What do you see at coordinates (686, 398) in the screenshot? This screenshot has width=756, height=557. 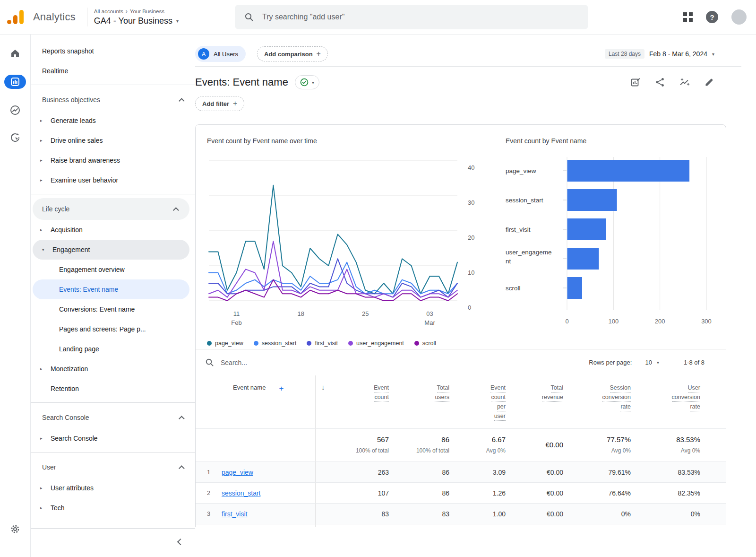 I see `column-header-line: conversion` at bounding box center [686, 398].